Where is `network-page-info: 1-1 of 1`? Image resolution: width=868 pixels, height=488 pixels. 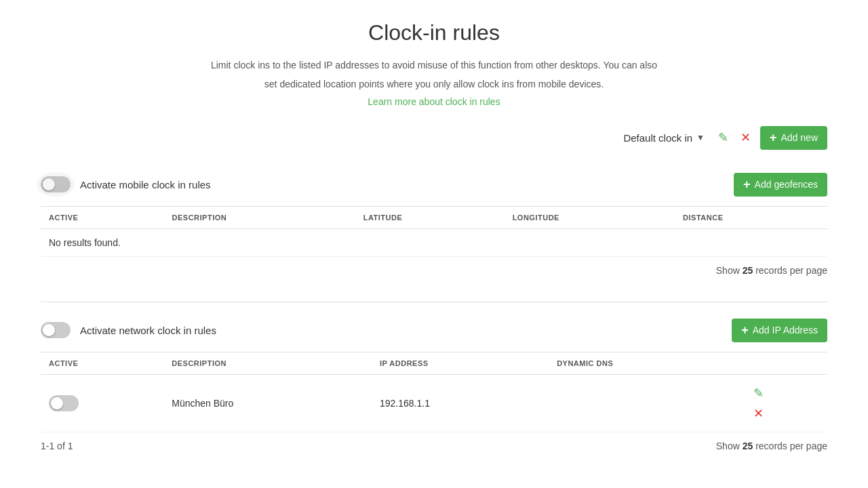
network-page-info: 1-1 of 1 is located at coordinates (57, 446).